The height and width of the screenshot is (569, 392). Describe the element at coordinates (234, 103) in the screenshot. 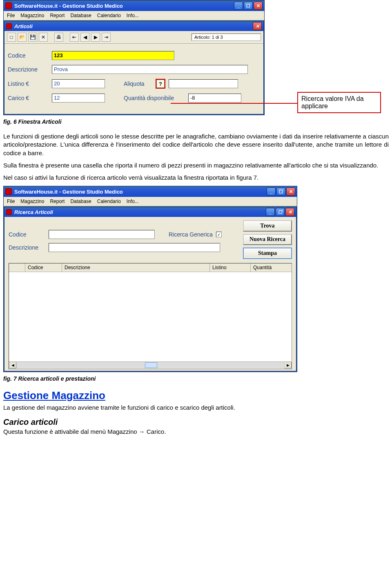

I see `callout-connector` at that location.